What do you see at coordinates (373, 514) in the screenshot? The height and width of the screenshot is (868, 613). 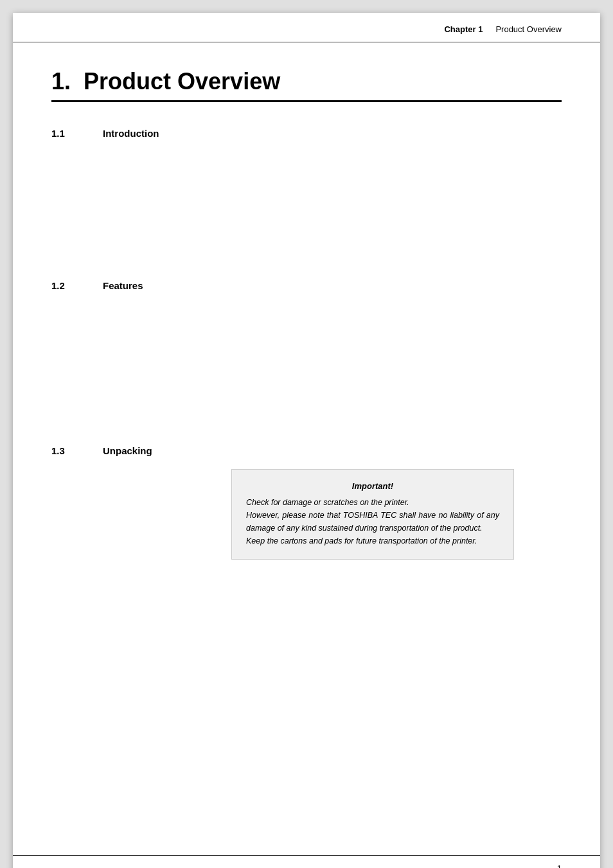 I see `important-box: Important! Check for damage or scratches…` at bounding box center [373, 514].